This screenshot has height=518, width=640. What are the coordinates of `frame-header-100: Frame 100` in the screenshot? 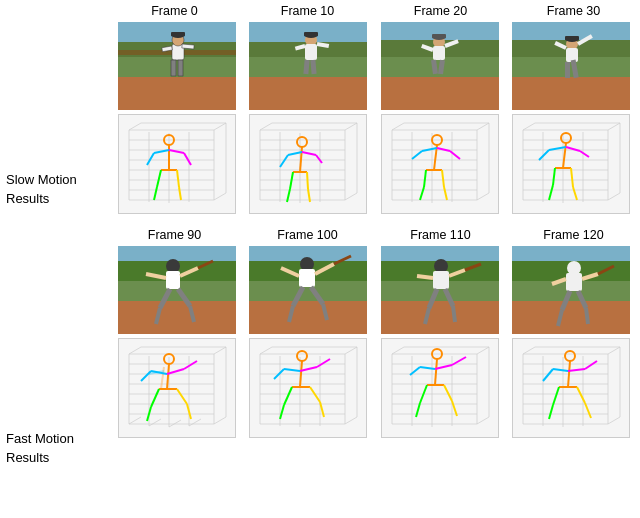 It's located at (308, 235).